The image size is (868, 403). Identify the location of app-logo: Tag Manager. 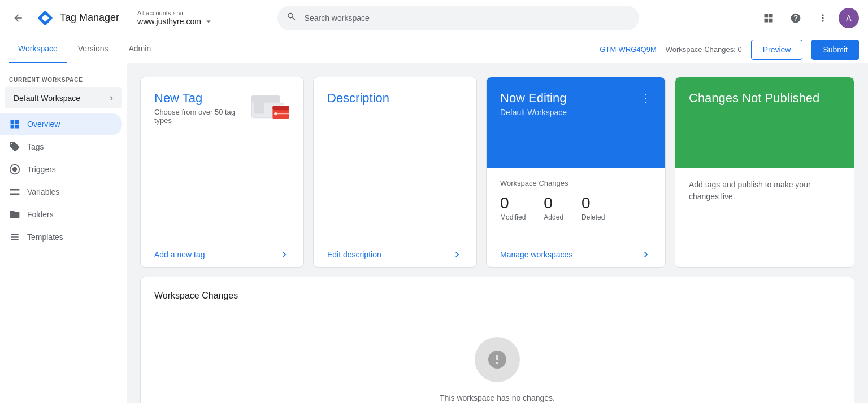
(78, 18).